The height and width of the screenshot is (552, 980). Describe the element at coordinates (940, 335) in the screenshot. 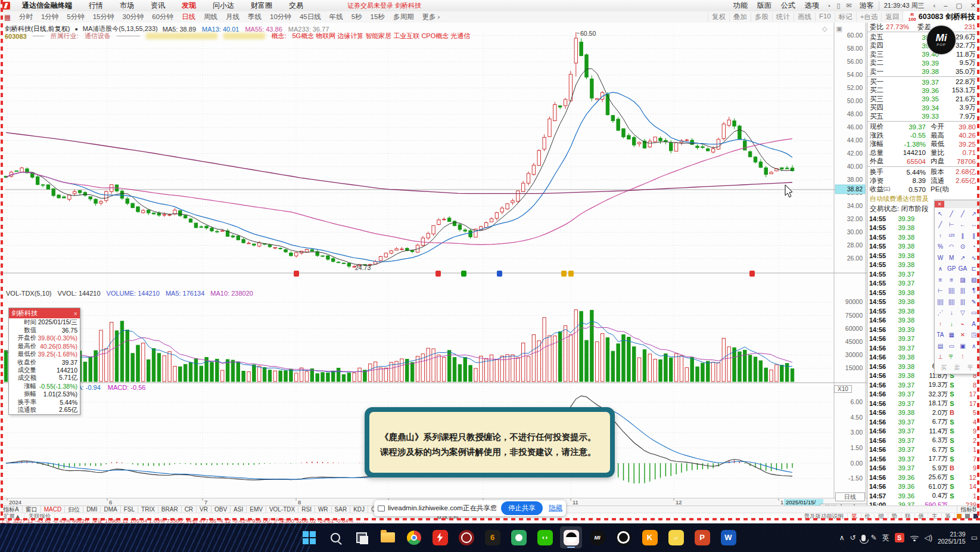

I see `draw-tool-icon: TA` at that location.